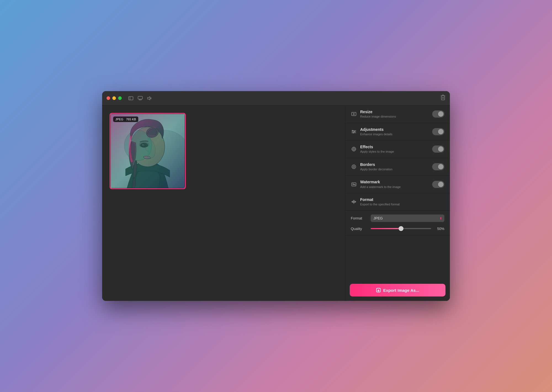 This screenshot has width=552, height=392. Describe the element at coordinates (140, 98) in the screenshot. I see `display-icon` at that location.